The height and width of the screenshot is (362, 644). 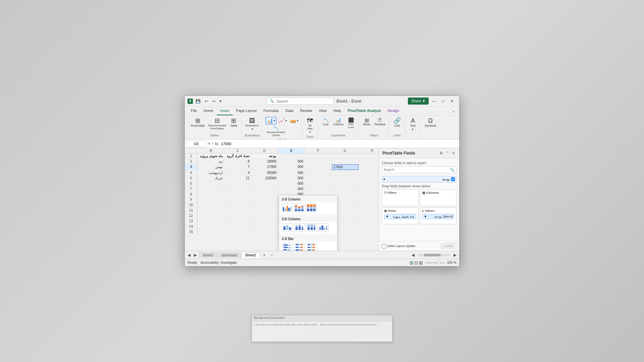 What do you see at coordinates (369, 184) in the screenshot?
I see `cell-h6` at bounding box center [369, 184].